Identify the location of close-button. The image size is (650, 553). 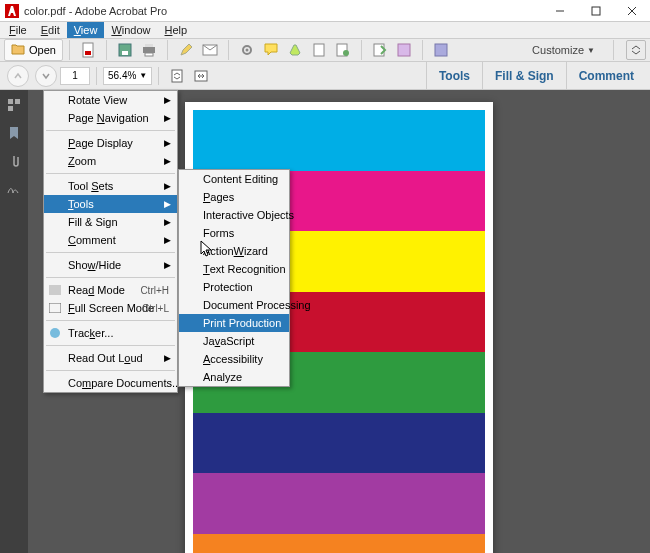
(632, 11).